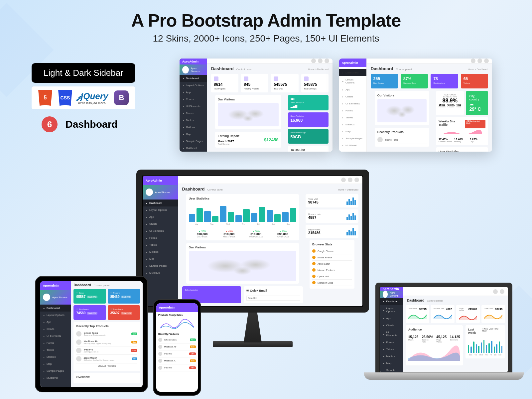  What do you see at coordinates (434, 353) in the screenshot?
I see `audience-chart` at bounding box center [434, 353].